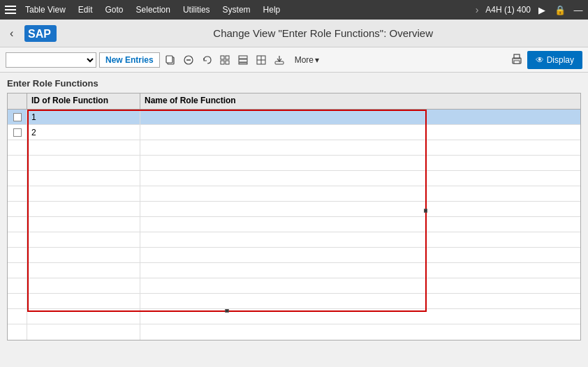 This screenshot has width=588, height=367. What do you see at coordinates (130, 60) in the screenshot?
I see `new-entries-button: New Entries` at bounding box center [130, 60].